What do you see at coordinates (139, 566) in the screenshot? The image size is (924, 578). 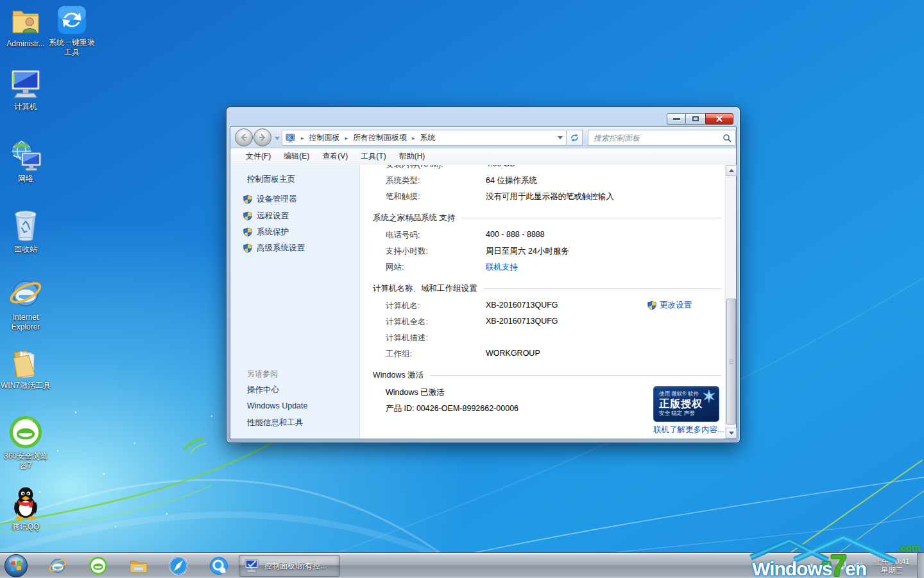 I see `taskbar-explorer-folder` at bounding box center [139, 566].